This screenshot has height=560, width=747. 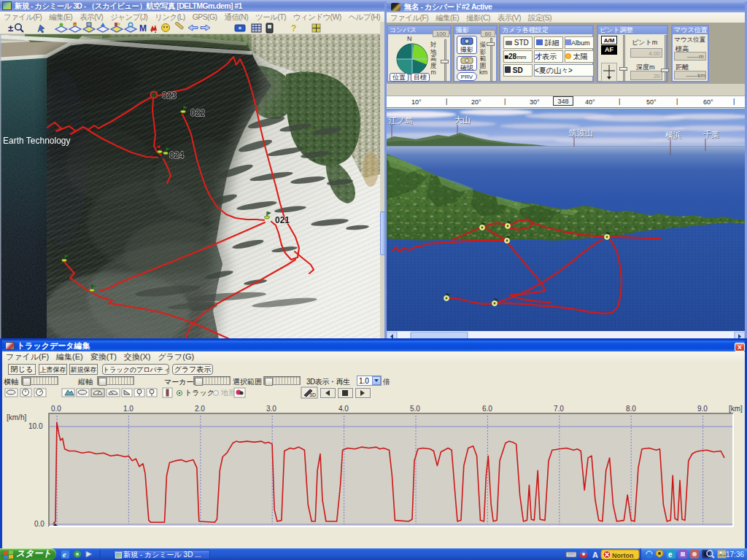 I want to click on svg-text: 千葉, so click(x=711, y=134).